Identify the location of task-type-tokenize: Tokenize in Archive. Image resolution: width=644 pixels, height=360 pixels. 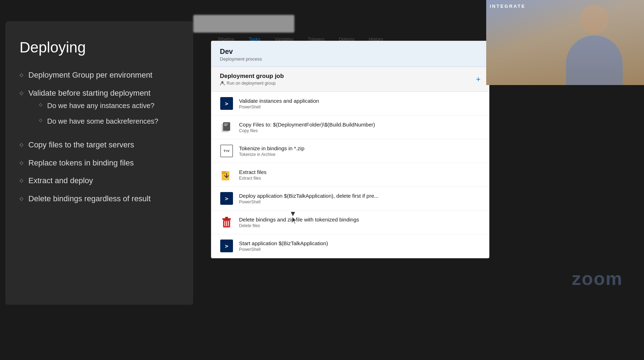
(360, 154).